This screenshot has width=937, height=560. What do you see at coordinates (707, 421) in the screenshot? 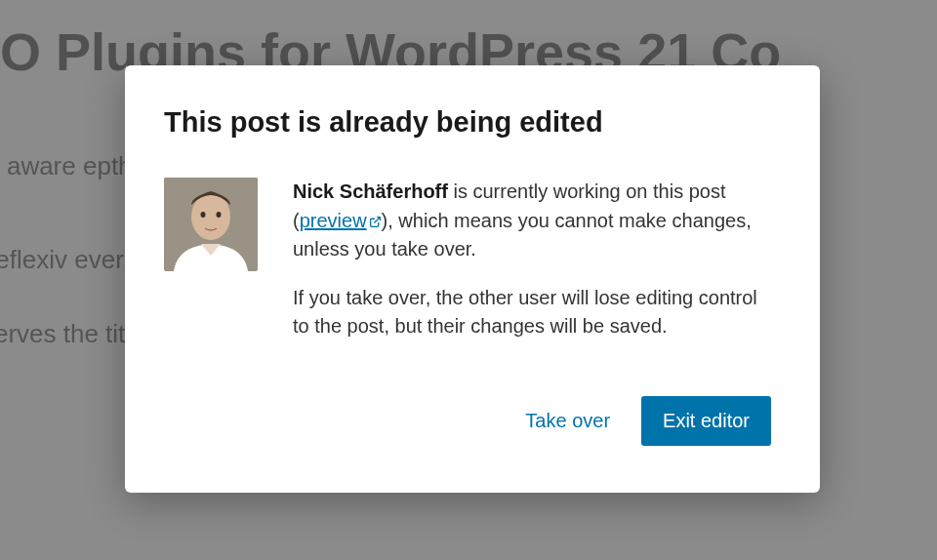
I see `exit-editor-button: Exit editor` at bounding box center [707, 421].